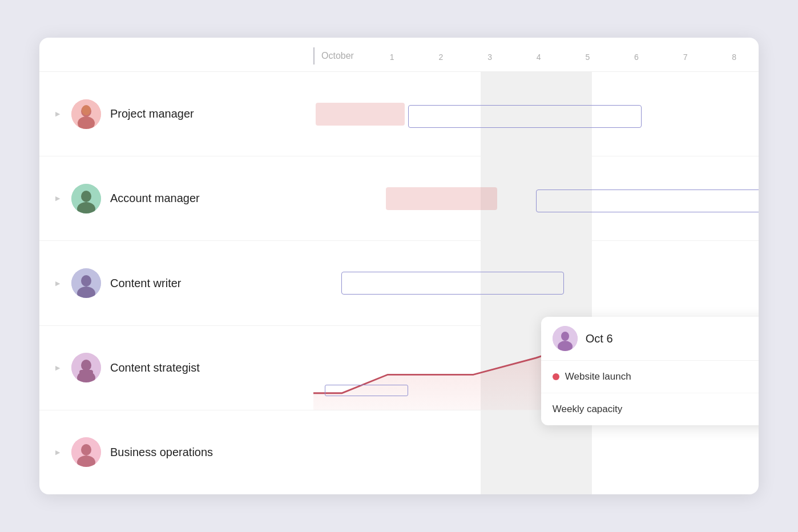 Image resolution: width=798 pixels, height=532 pixels. I want to click on avatar-pm, so click(86, 114).